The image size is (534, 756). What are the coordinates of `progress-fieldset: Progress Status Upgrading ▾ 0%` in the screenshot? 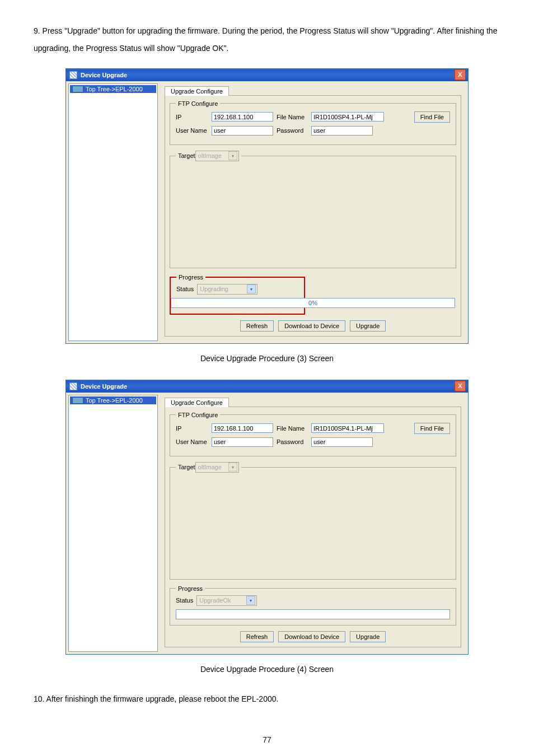 It's located at (237, 295).